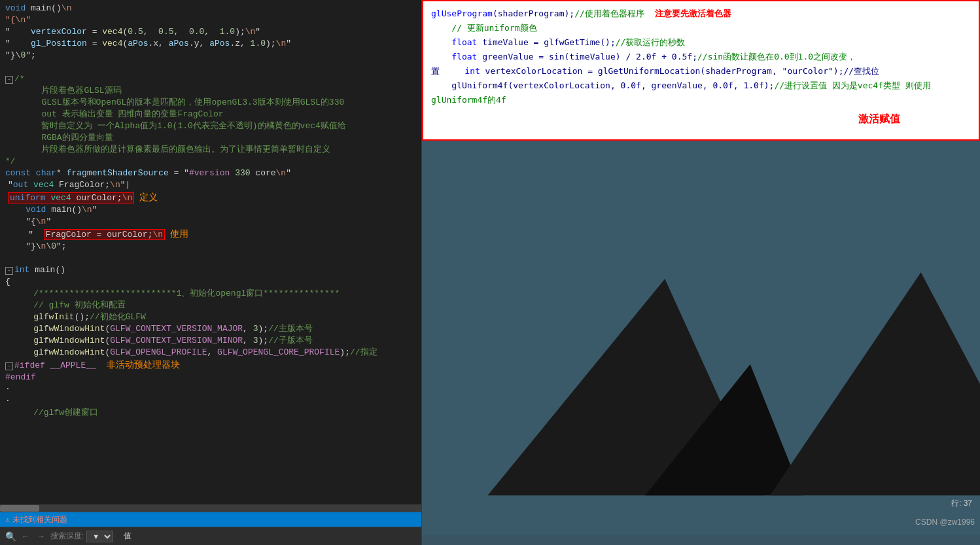  What do you see at coordinates (211, 282) in the screenshot?
I see `code-line: {` at bounding box center [211, 282].